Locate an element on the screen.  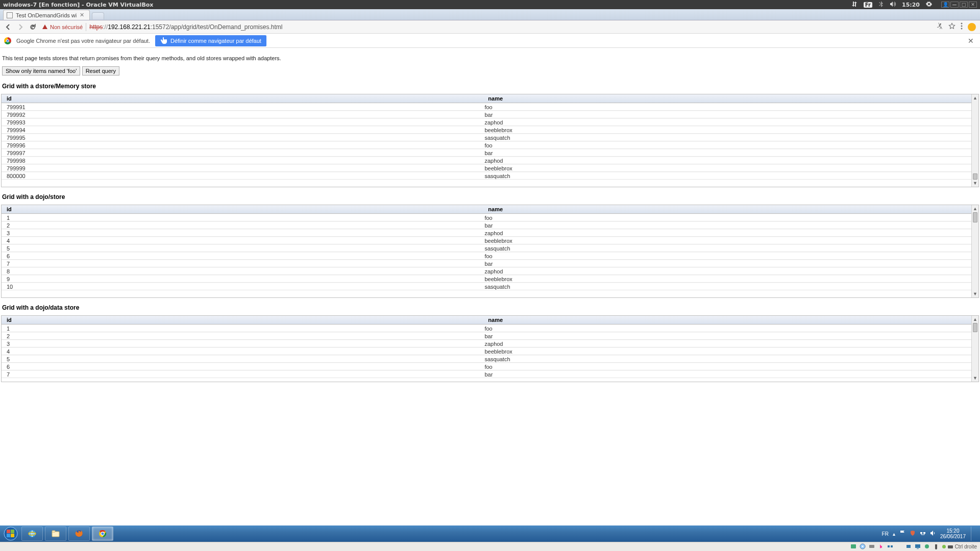
task-chrome is located at coordinates (103, 534).